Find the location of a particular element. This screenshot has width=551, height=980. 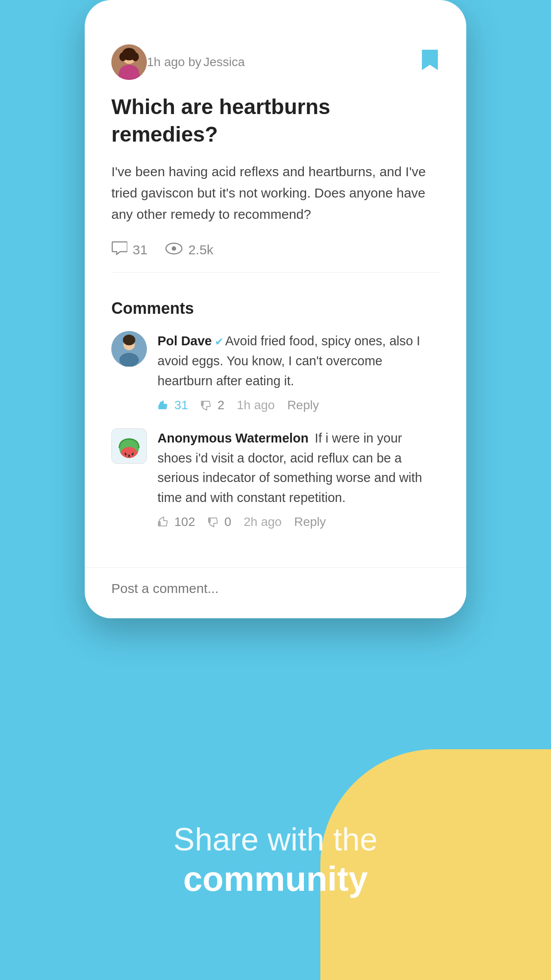

dislike-count: 0 is located at coordinates (228, 522).